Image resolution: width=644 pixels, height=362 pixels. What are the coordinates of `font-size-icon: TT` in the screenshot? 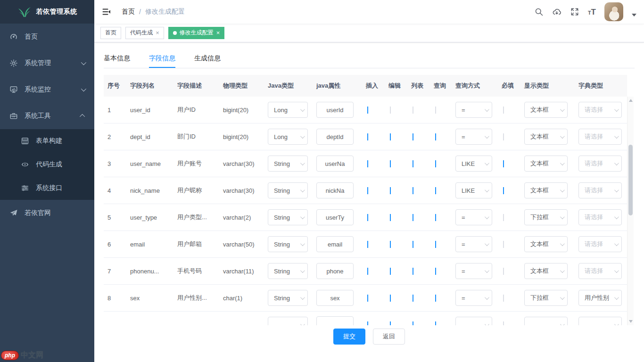 It's located at (592, 12).